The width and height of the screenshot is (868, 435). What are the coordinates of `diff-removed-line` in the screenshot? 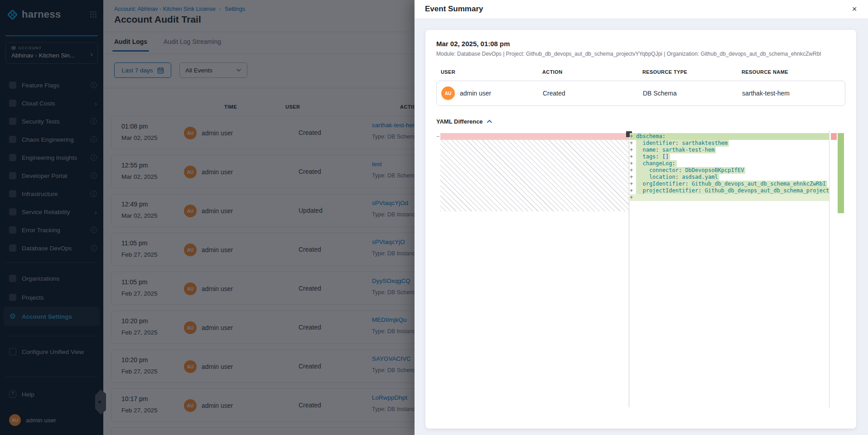 It's located at (535, 137).